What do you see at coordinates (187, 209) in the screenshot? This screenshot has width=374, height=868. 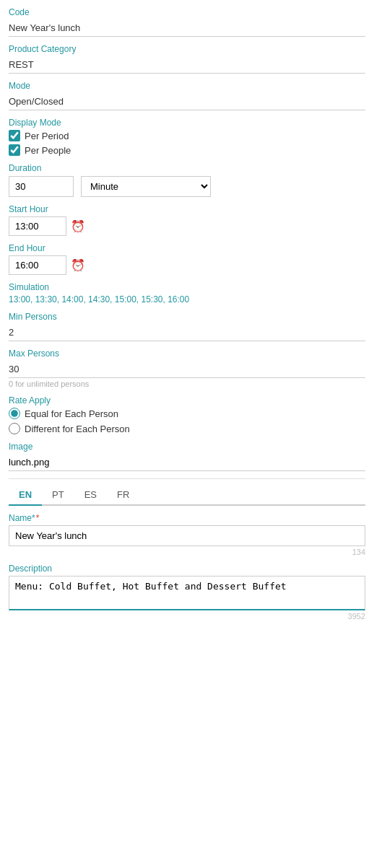 I see `start-hour-label: Start Hour` at bounding box center [187, 209].